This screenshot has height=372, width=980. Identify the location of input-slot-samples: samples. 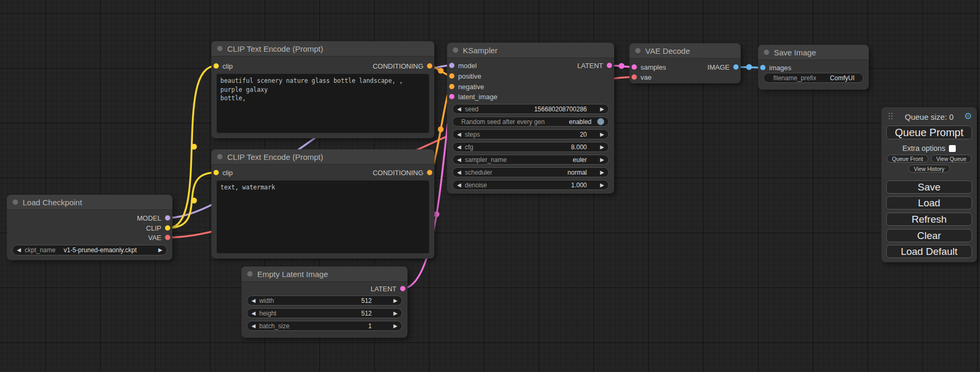
(648, 67).